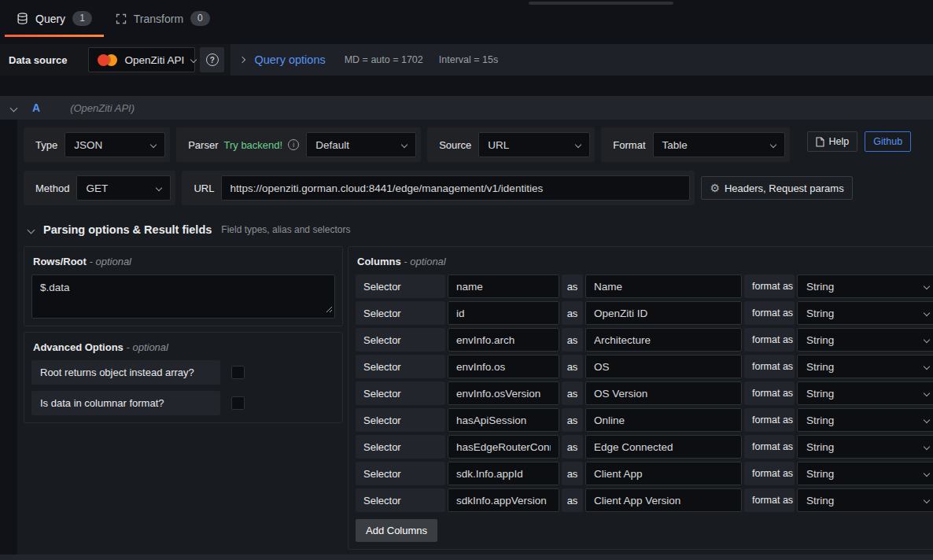  I want to click on type-label: Type, so click(46, 145).